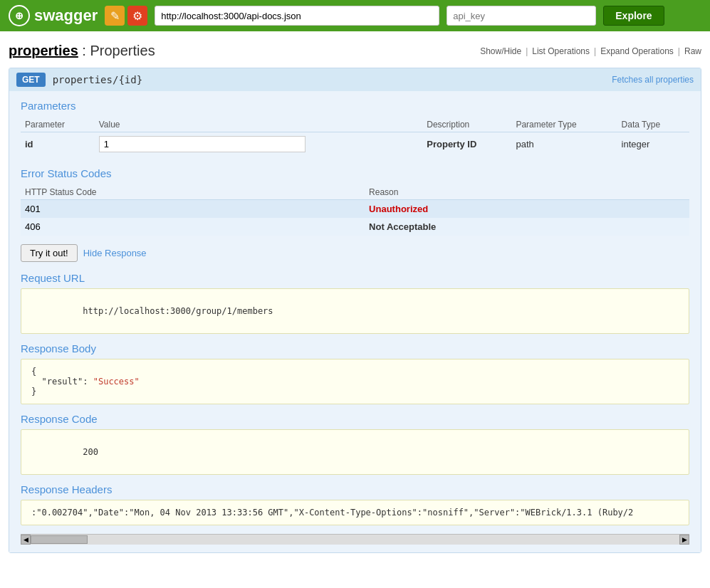  I want to click on param-row: id Property ID path integer, so click(355, 145).